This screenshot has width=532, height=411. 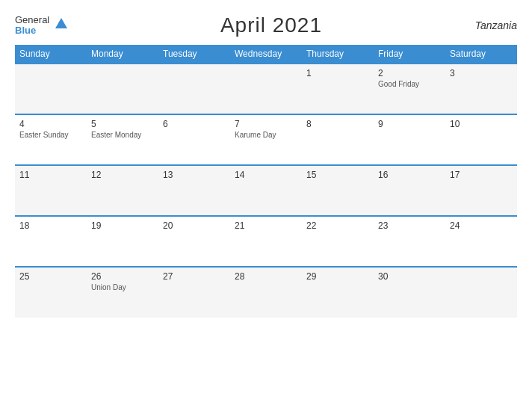 What do you see at coordinates (123, 292) in the screenshot?
I see `calendar-cell: 26Union Day` at bounding box center [123, 292].